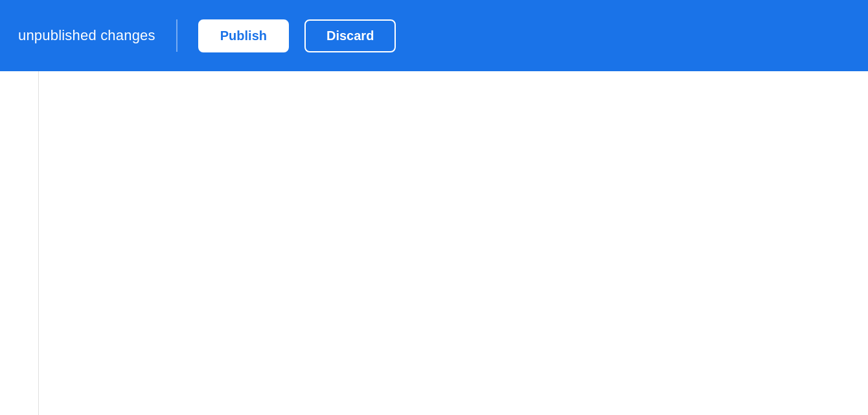 The height and width of the screenshot is (415, 868). I want to click on unpublished-changes-label: unpublished changes, so click(87, 36).